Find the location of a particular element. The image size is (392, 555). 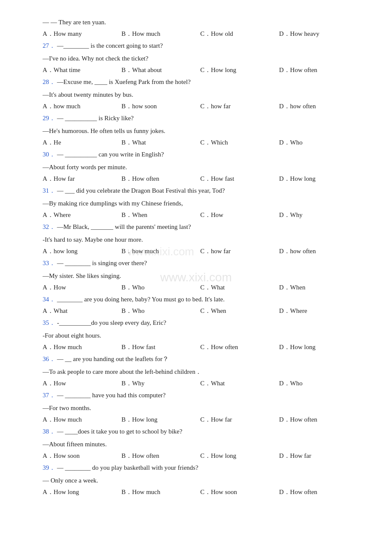

option-c: C．How far is located at coordinates (239, 419).